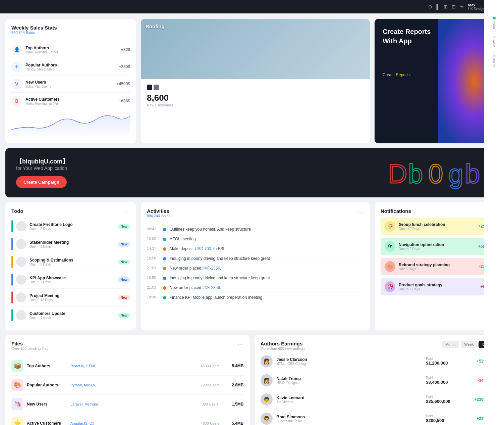  What do you see at coordinates (256, 266) in the screenshot?
I see `activities-card: Activities 890,344 Sales ⋯ 08:42 Outline…` at bounding box center [256, 266].